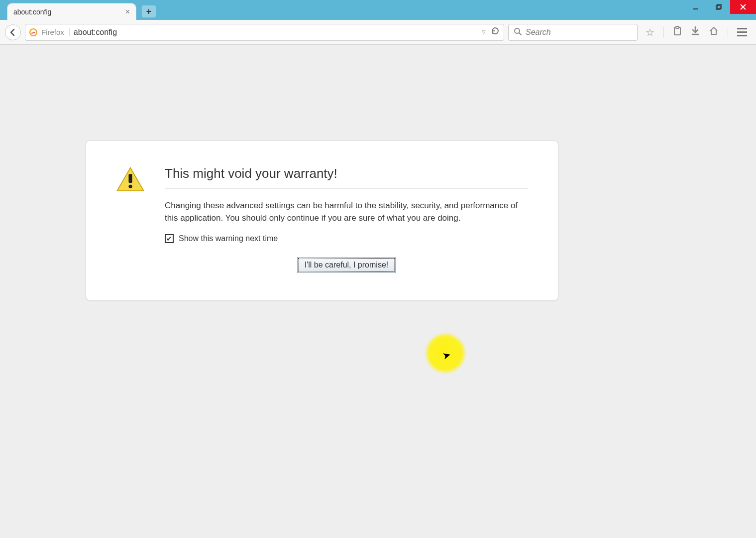 The image size is (756, 538). I want to click on close-window-button, so click(743, 7).